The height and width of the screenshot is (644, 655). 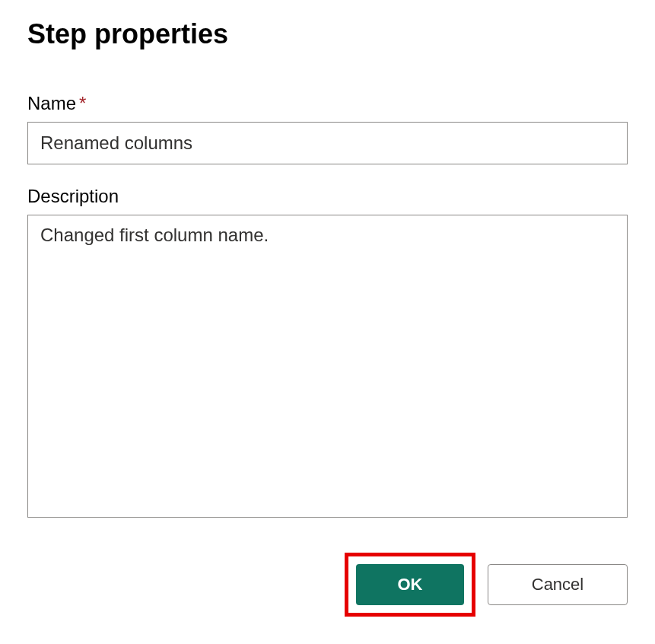 I want to click on required-asterisk-icon: *, so click(x=82, y=104).